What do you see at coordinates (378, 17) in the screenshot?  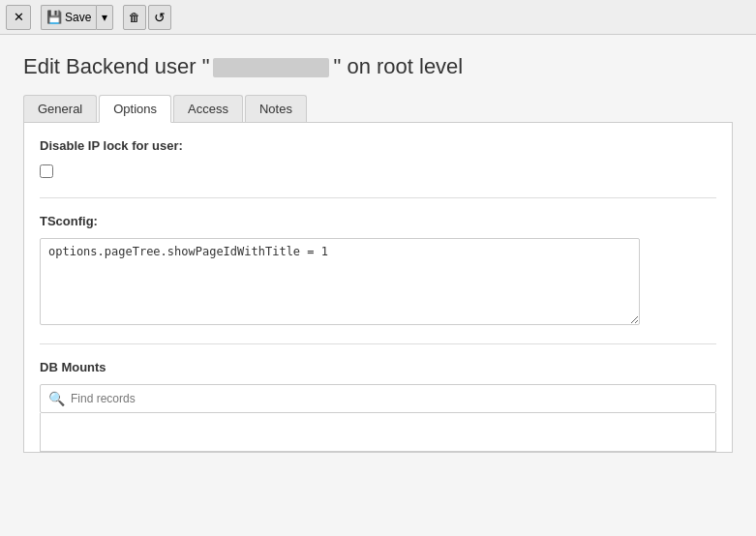 I see `toolbar: ✕ 💾 Save ▾ 🗑 ↺` at bounding box center [378, 17].